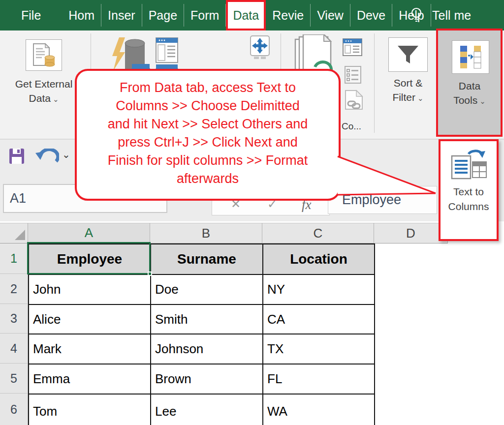  I want to click on row-header-4: 4, so click(14, 348).